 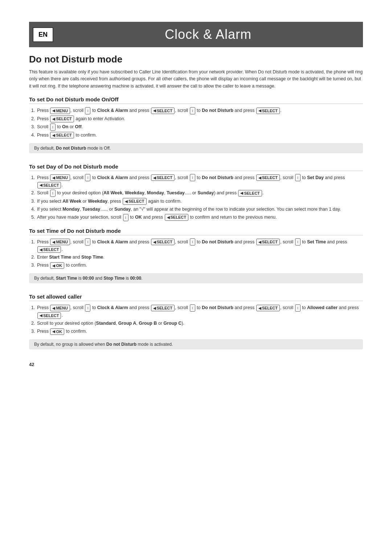 I want to click on section-2-list: Press ◀ MENU, scroll ↕ to Clock & Alarm …, so click(x=200, y=198).